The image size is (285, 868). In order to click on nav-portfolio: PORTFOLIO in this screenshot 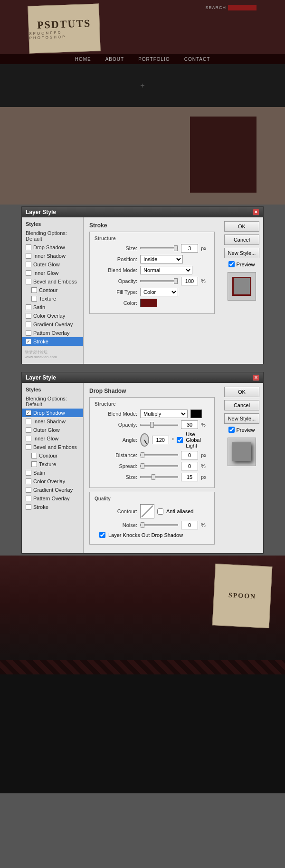, I will do `click(154, 59)`.